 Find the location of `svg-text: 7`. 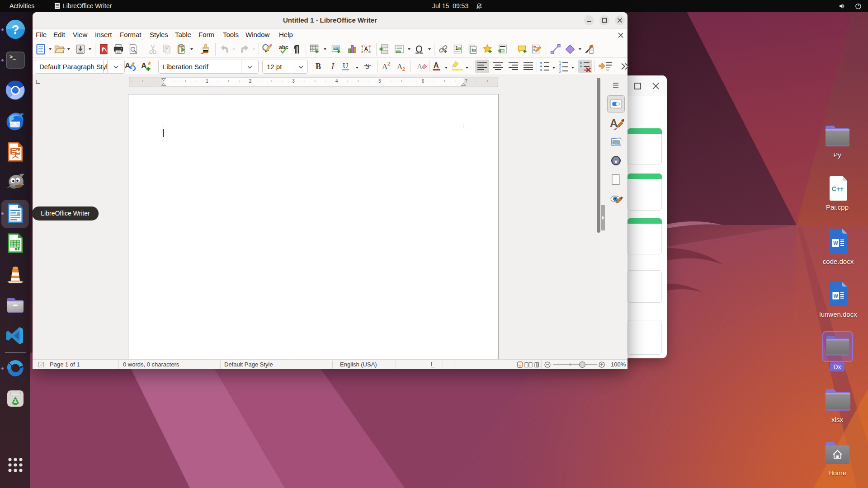

svg-text: 7 is located at coordinates (466, 81).